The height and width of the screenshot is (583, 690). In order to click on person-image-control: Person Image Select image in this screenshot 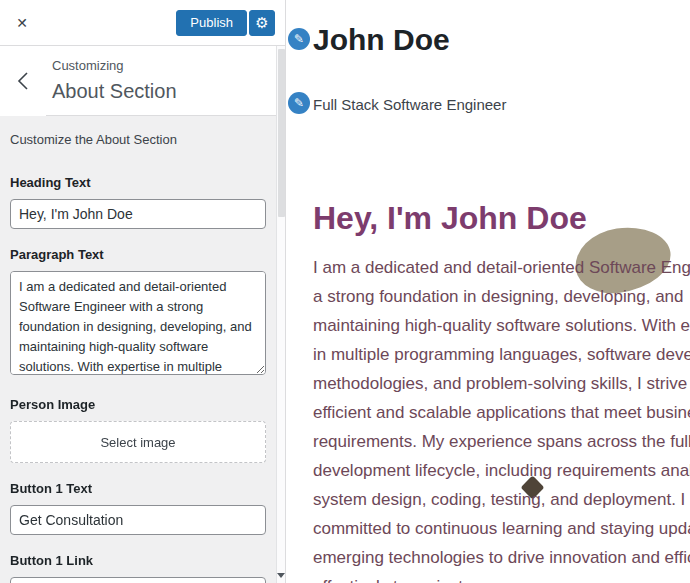, I will do `click(138, 430)`.